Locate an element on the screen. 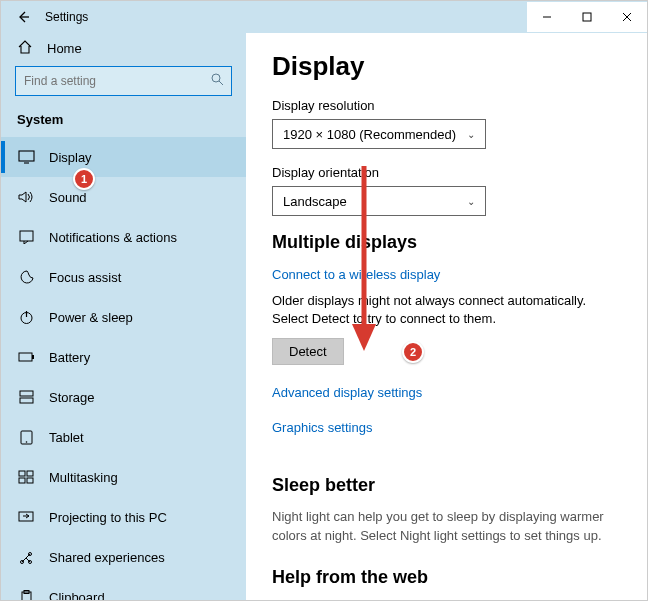 The height and width of the screenshot is (601, 648). window-title: Settings is located at coordinates (66, 17).